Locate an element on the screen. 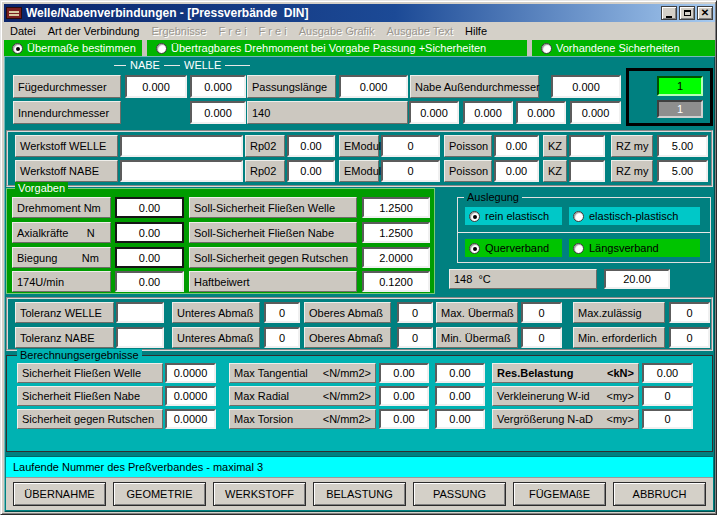 The image size is (717, 515). rzmy-nabe-field: 5.00 is located at coordinates (682, 171).